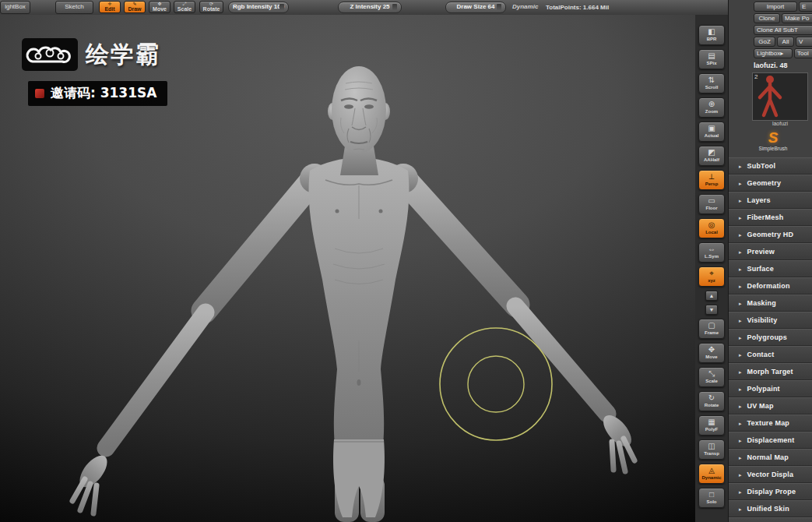 This screenshot has height=522, width=812. I want to click on shelf-button: ⤡ Scale, so click(712, 377).